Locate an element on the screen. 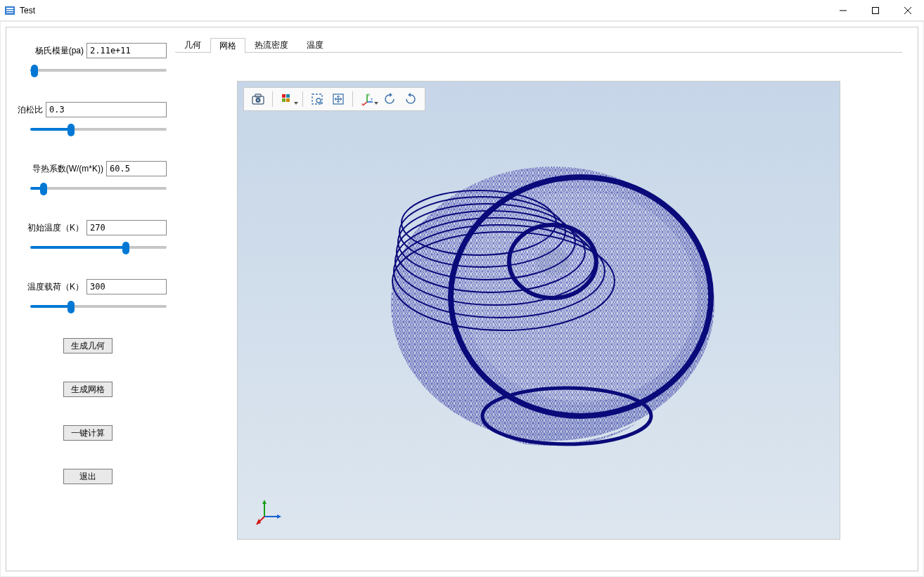  param-label: 泊松比 is located at coordinates (30, 110).